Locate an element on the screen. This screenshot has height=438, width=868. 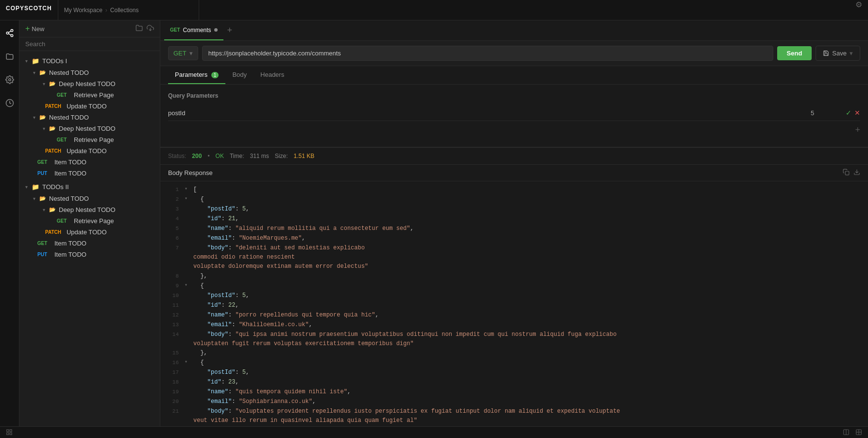
code-line-19: 19 "name": "quis tempora quidem nihil is… is located at coordinates (514, 392).